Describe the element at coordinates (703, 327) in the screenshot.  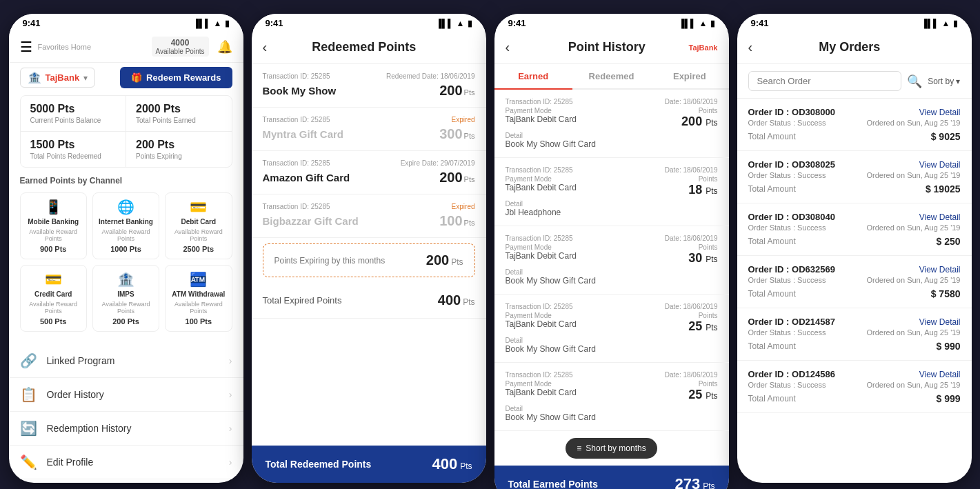
I see `hist-pts-3: 25 Pts` at that location.